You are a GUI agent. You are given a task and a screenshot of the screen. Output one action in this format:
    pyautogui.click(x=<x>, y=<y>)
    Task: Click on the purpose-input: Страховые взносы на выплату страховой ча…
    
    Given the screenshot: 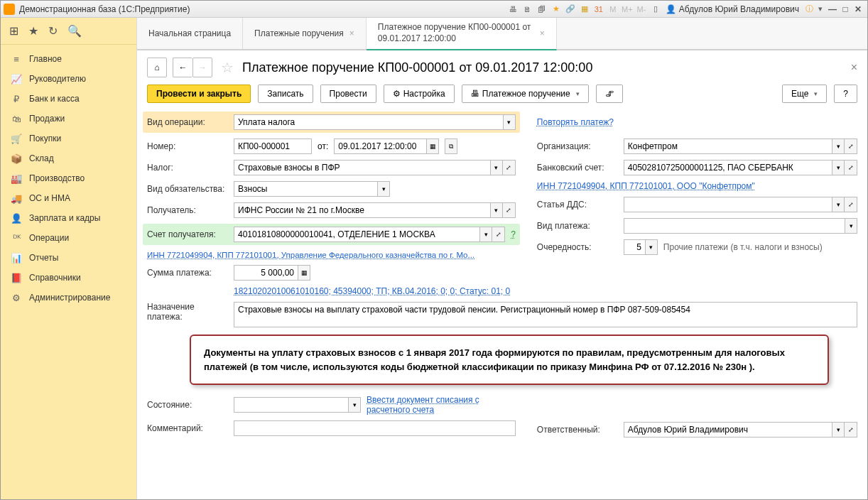 What is the action you would take?
    pyautogui.click(x=546, y=315)
    